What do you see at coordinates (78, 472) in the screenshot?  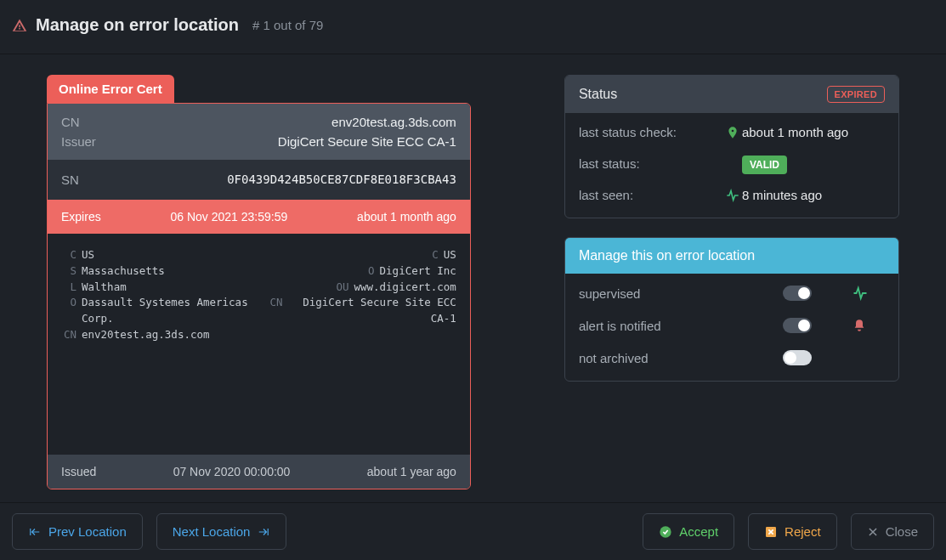 I see `issued-label: Issued` at bounding box center [78, 472].